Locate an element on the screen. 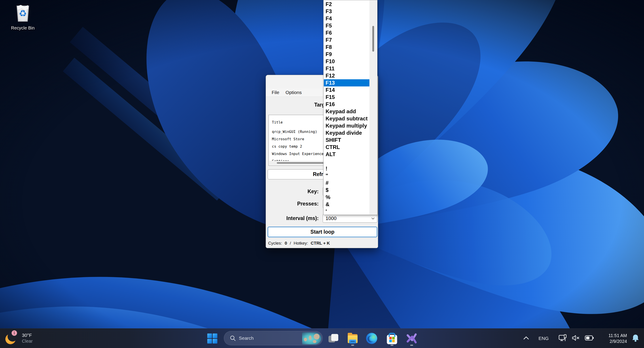 The height and width of the screenshot is (348, 644). dropdown-item: F15 is located at coordinates (347, 97).